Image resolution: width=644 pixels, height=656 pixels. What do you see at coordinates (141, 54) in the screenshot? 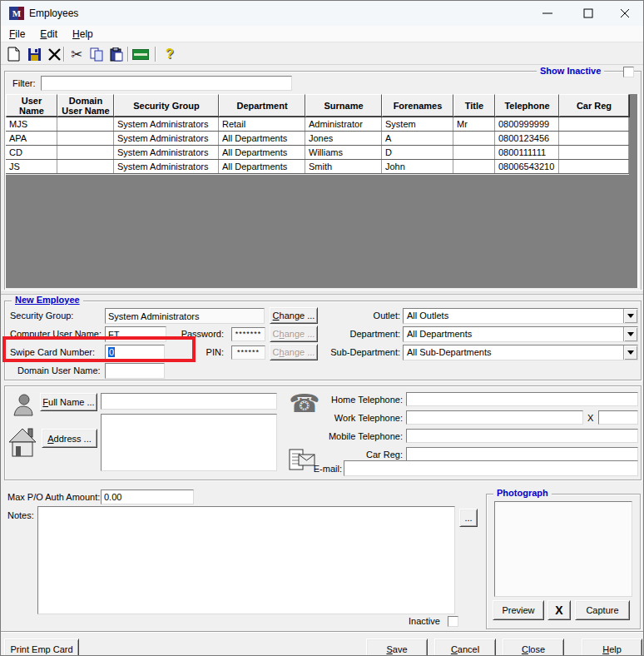
I see `swipe-card-icon` at bounding box center [141, 54].